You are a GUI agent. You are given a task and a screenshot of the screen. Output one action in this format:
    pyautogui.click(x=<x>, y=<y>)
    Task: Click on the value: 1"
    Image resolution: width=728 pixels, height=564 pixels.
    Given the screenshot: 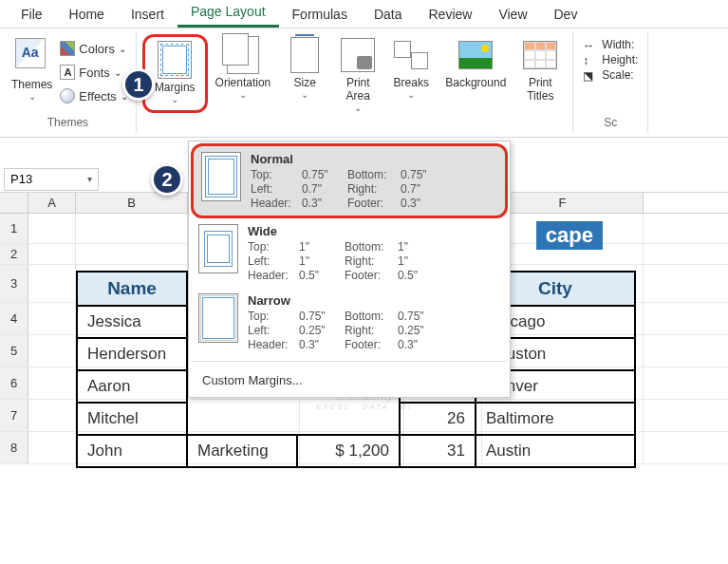 What is the action you would take?
    pyautogui.click(x=419, y=261)
    